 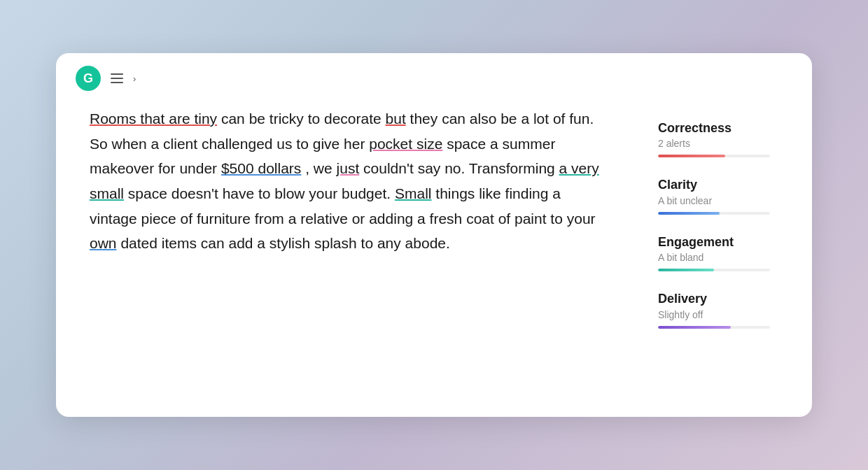 I want to click on score-clarity-bar-track, so click(x=714, y=213).